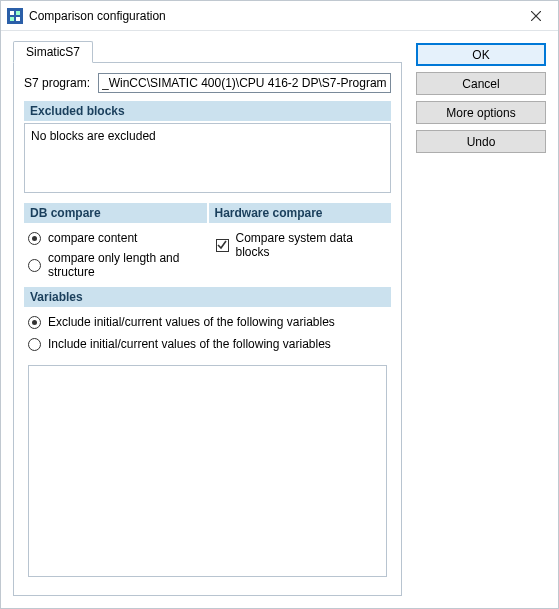 The height and width of the screenshot is (609, 559). Describe the element at coordinates (208, 255) in the screenshot. I see `compare-body: compare content compare only length and …` at that location.